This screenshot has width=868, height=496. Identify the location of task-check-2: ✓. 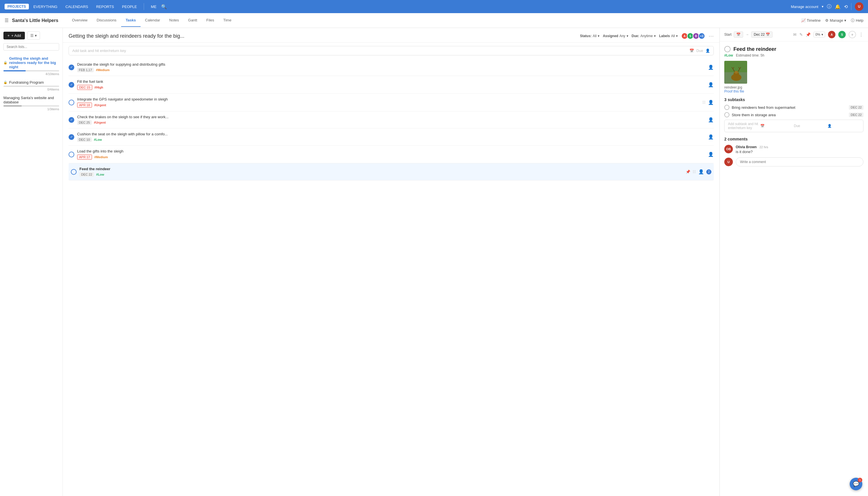
(72, 85).